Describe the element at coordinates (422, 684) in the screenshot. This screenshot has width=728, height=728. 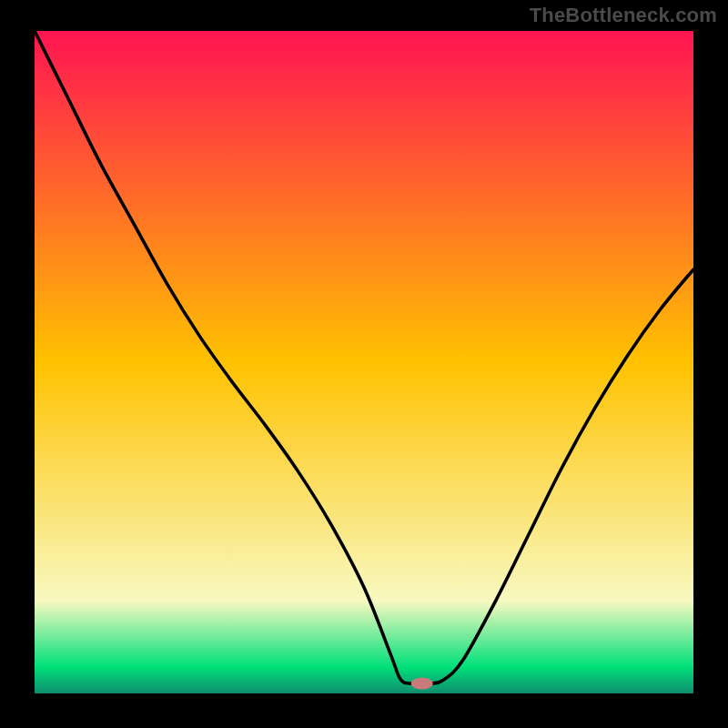
I see `current-position-marker` at that location.